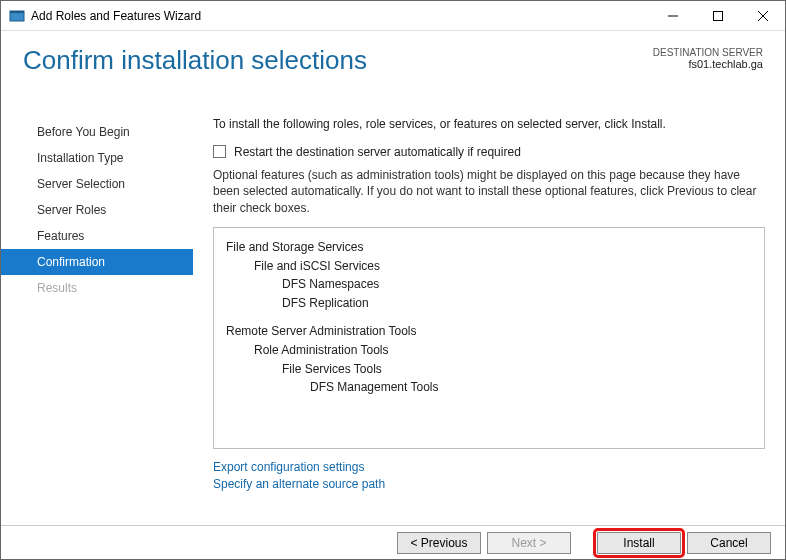 Image resolution: width=786 pixels, height=560 pixels. Describe the element at coordinates (393, 66) in the screenshot. I see `header: Confirm installation selections DESTINAT…` at that location.